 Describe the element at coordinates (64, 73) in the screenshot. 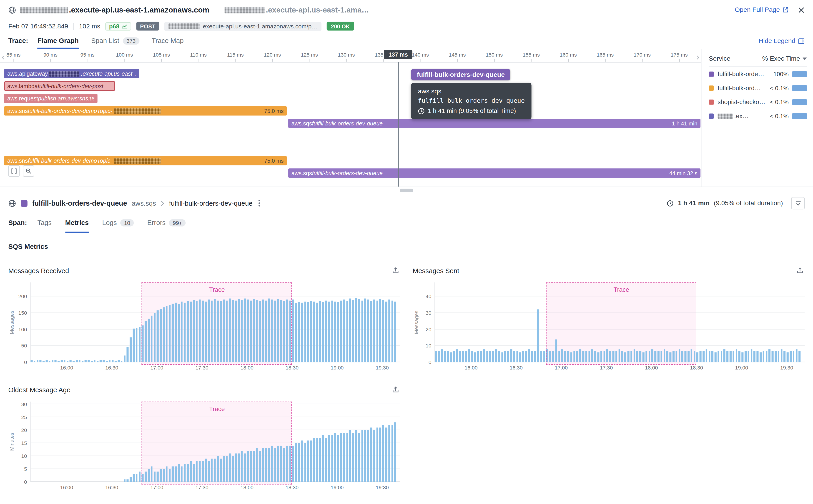

I see `redacted-text` at that location.